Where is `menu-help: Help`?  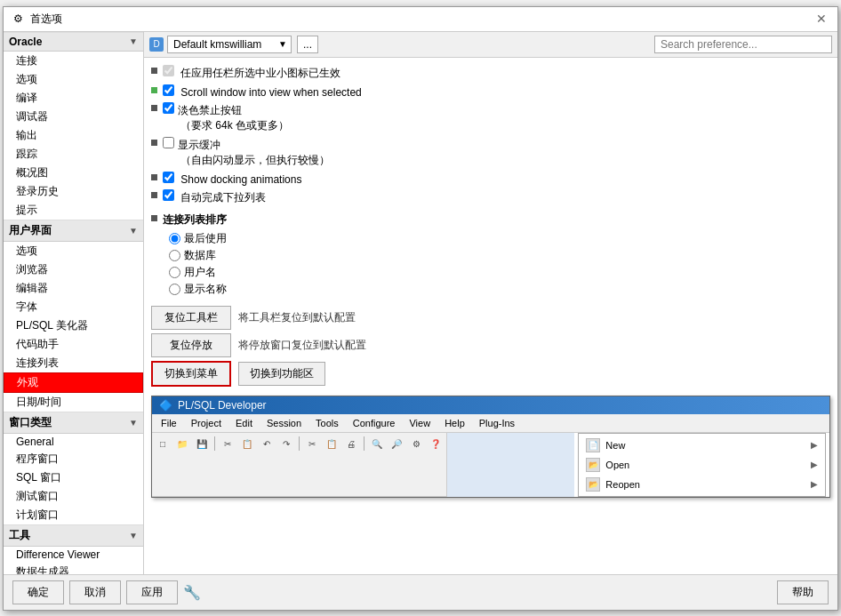 menu-help: Help is located at coordinates (455, 423).